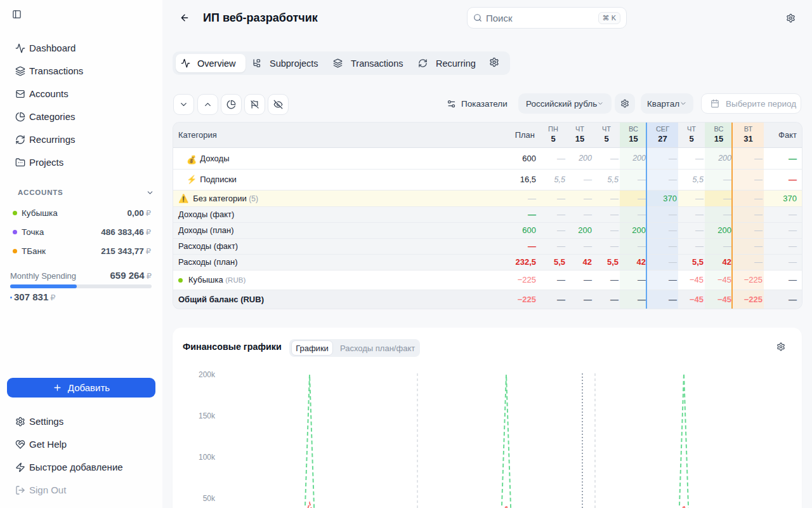  Describe the element at coordinates (207, 457) in the screenshot. I see `svg-text: 100k` at that location.